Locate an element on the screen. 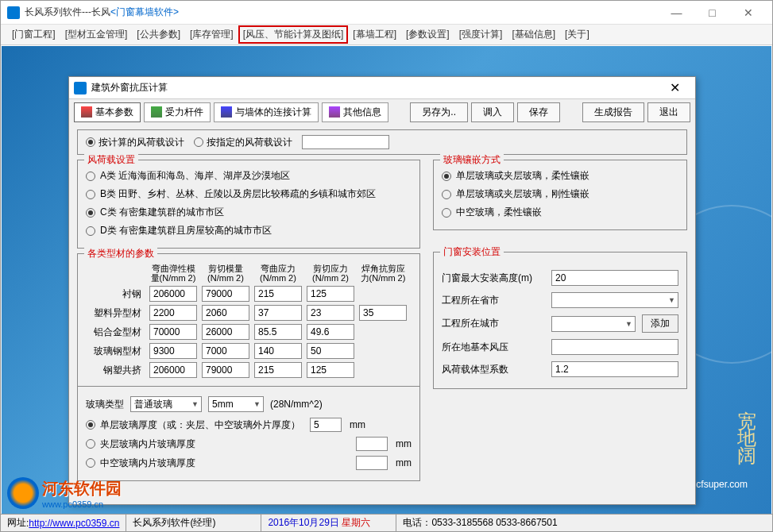  menu-basic-info: [基础信息] is located at coordinates (534, 35).